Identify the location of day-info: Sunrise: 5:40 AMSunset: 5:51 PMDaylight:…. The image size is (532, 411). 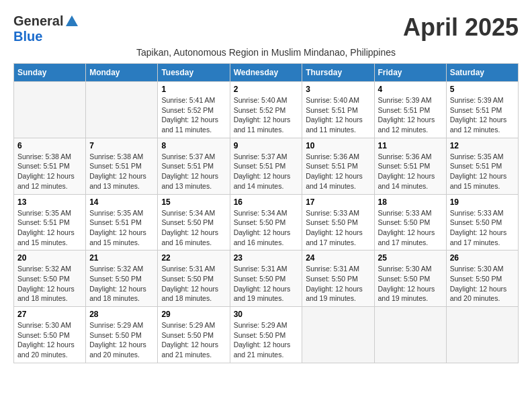
(335, 115).